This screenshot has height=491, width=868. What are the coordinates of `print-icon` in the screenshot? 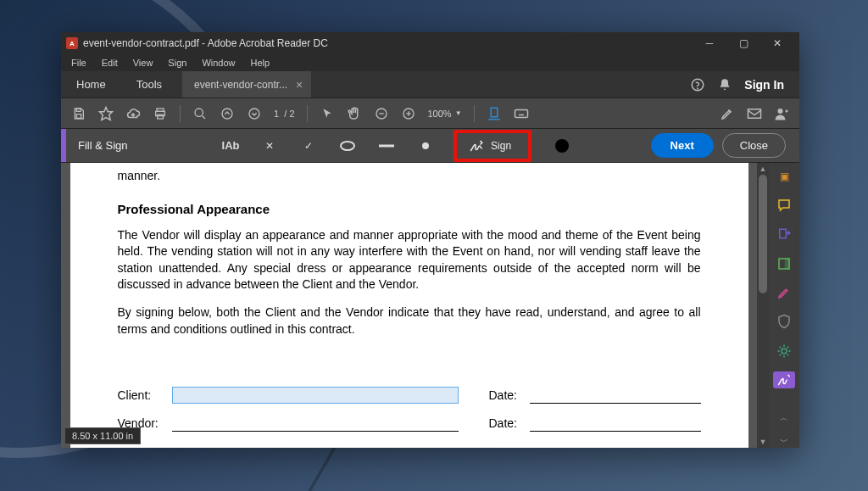 It's located at (160, 114).